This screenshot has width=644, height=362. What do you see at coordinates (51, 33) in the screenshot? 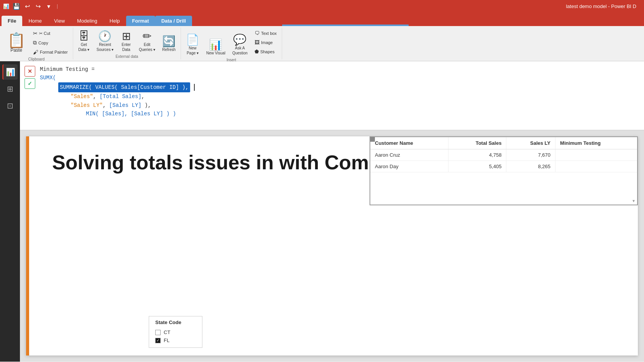
I see `cut-button: ✂ ✂ Cut` at bounding box center [51, 33].